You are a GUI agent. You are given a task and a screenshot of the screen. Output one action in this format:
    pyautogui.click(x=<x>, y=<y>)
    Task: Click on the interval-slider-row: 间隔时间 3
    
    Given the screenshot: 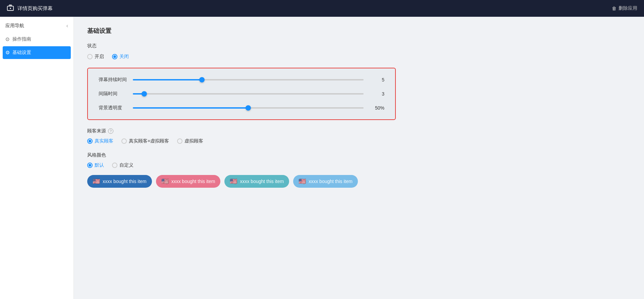 What is the action you would take?
    pyautogui.click(x=241, y=94)
    